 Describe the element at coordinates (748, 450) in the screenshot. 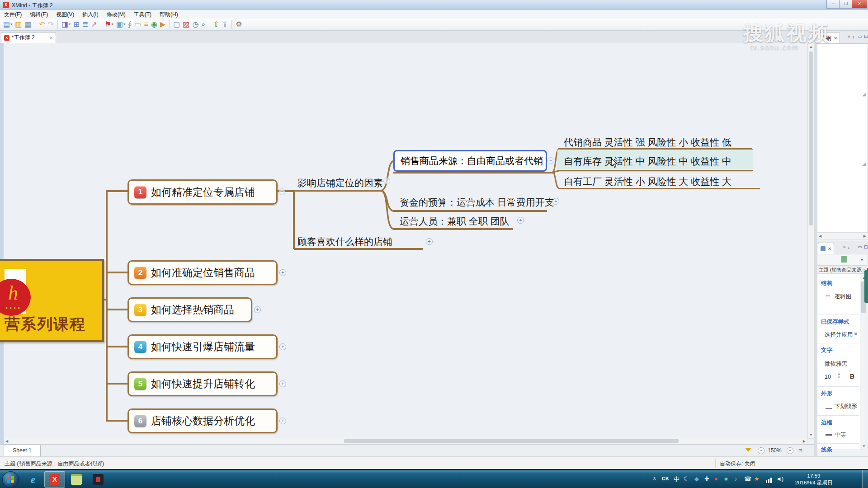

I see `filter-funnel-icon` at that location.